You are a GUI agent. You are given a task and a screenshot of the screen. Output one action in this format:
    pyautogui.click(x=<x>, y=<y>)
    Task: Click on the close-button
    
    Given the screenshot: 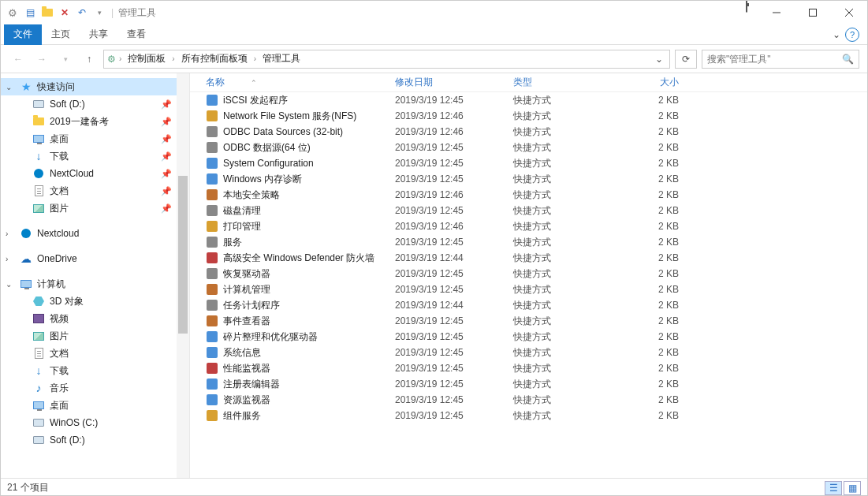 What is the action you would take?
    pyautogui.click(x=849, y=13)
    